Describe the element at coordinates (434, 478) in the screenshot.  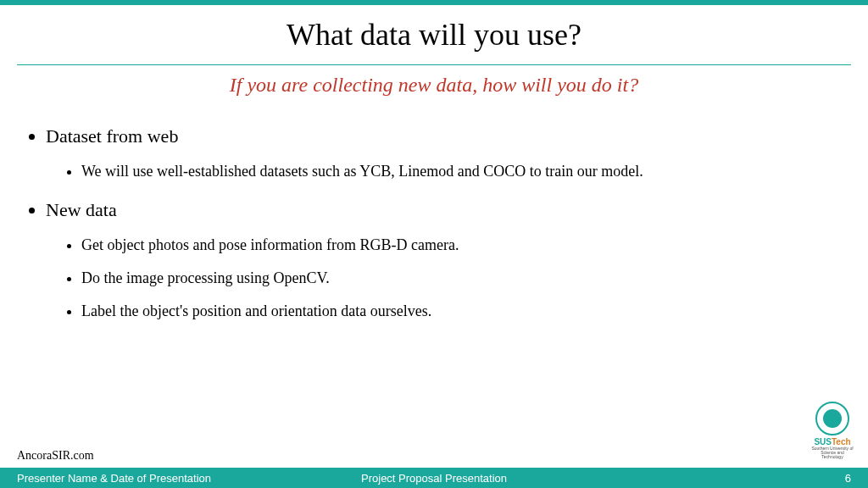
I see `footer-bar: Presenter Name & Date of Presentation Pr…` at that location.